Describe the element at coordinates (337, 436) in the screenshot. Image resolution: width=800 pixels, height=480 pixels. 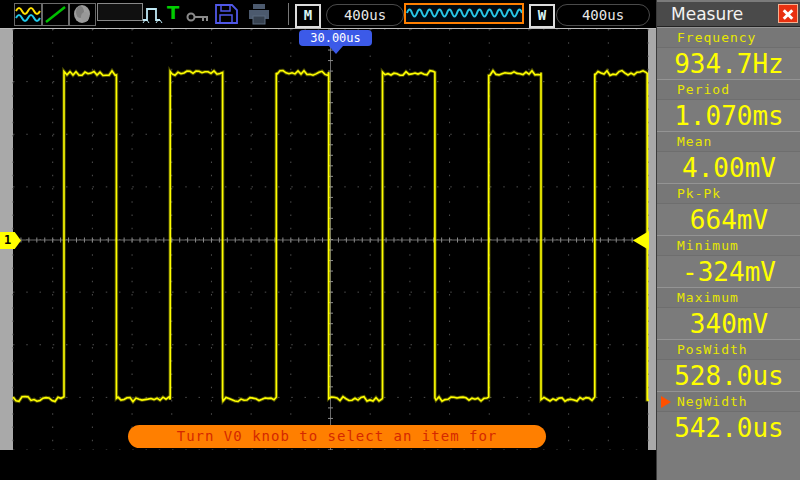
I see `hint-message-bar: Turn V0 knob to select an item for measu…` at that location.